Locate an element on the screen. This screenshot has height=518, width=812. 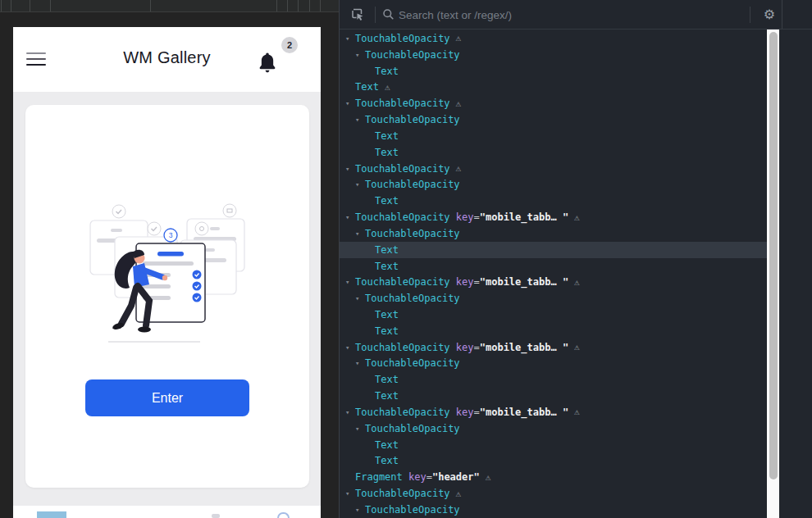
scrollbar-thumb is located at coordinates (773, 256).